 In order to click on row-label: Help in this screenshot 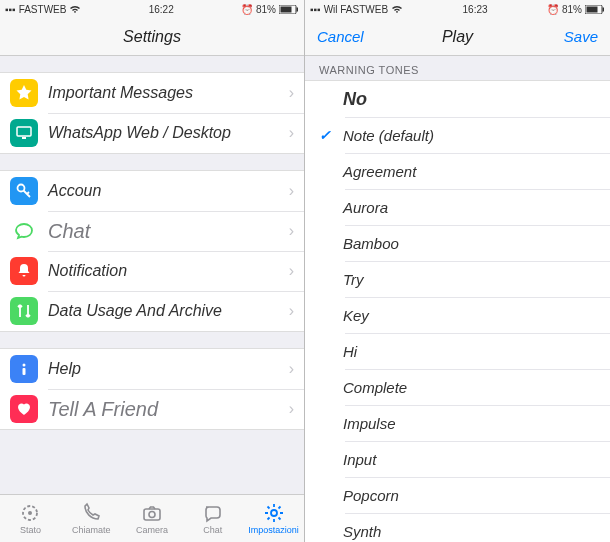, I will do `click(168, 369)`.